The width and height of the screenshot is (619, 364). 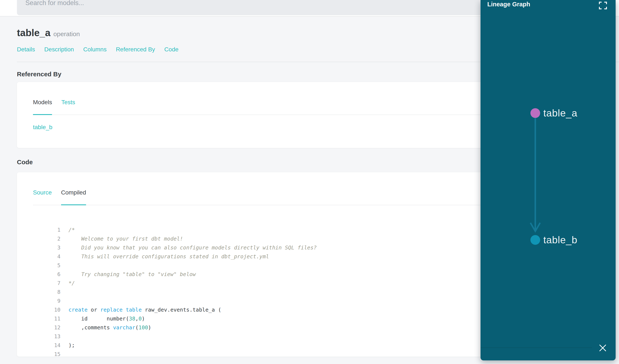 What do you see at coordinates (171, 50) in the screenshot?
I see `tab-code: Code` at bounding box center [171, 50].